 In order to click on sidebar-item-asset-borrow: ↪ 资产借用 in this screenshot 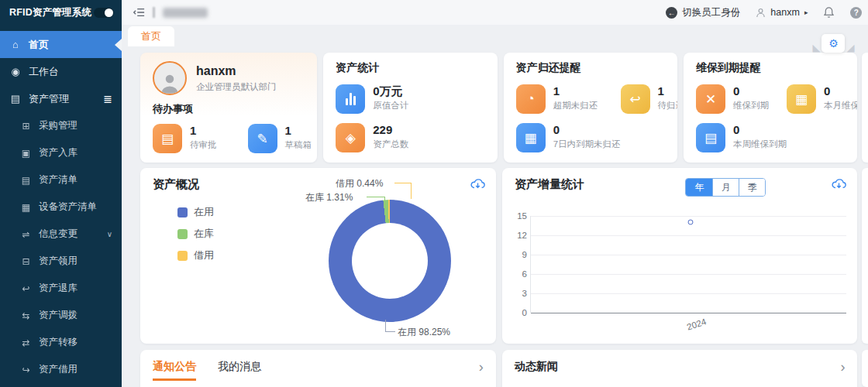, I will do `click(60, 370)`.